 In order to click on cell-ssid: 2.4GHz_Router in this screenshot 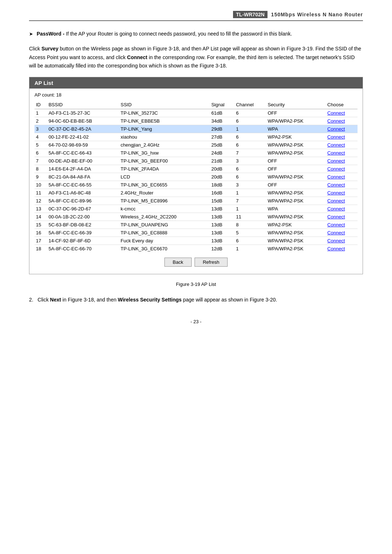, I will do `click(164, 193)`.